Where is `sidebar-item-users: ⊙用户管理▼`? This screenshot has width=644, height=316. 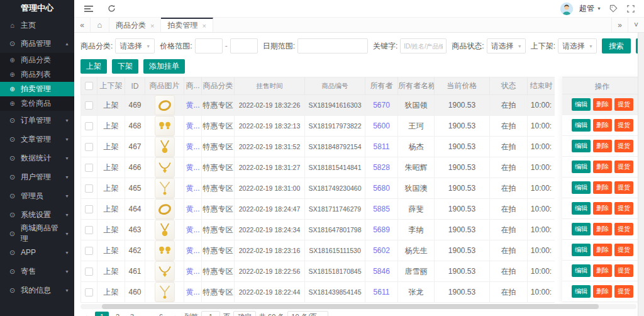
sidebar-item-users: ⊙用户管理▼ is located at coordinates (37, 177).